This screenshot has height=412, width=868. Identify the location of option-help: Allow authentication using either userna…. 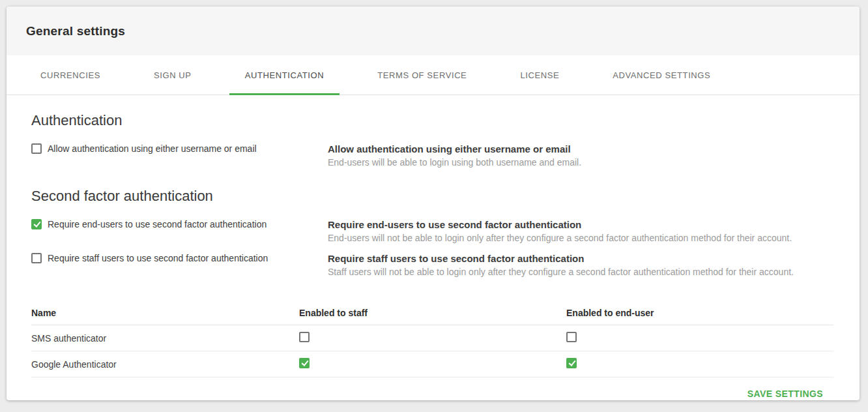
(581, 157).